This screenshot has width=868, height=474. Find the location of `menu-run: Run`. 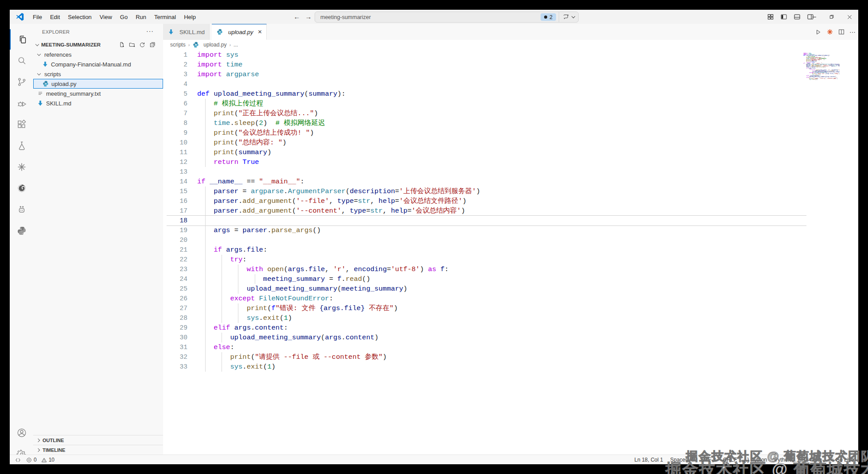

menu-run: Run is located at coordinates (141, 17).